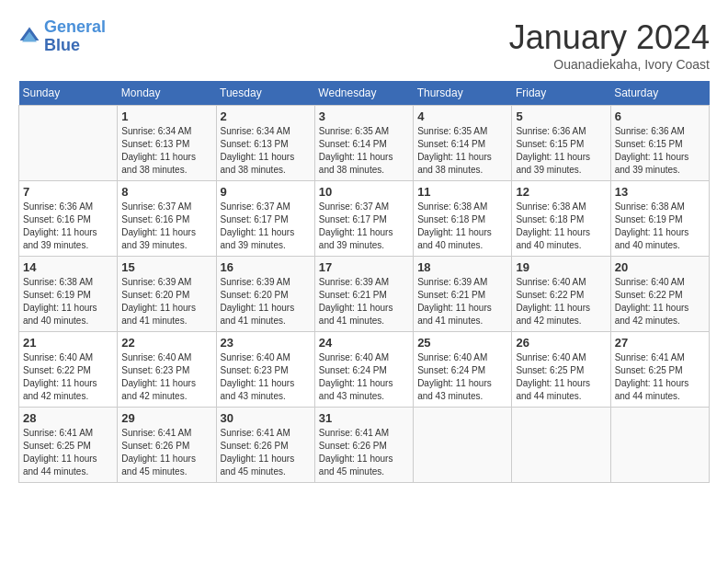  I want to click on day-number: 16, so click(266, 267).